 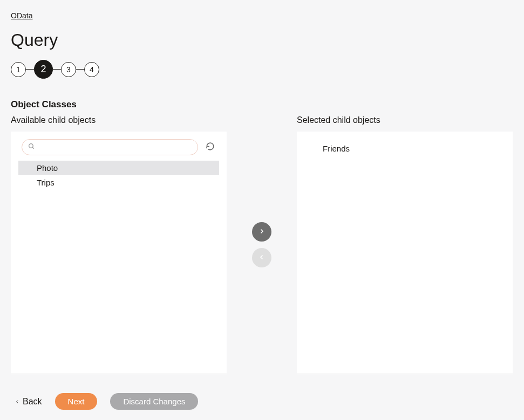 What do you see at coordinates (119, 120) in the screenshot?
I see `available-label: Available child objects` at bounding box center [119, 120].